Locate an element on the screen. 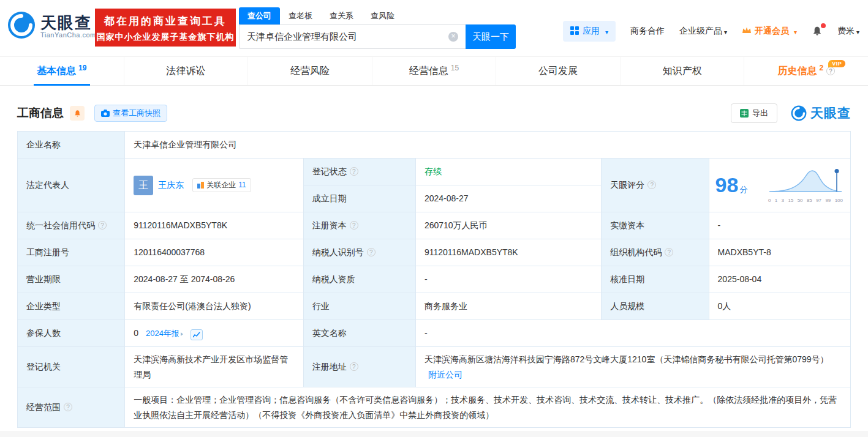 Image resolution: width=868 pixels, height=437 pixels. legal-rep-name-link: 王庆东 is located at coordinates (171, 185).